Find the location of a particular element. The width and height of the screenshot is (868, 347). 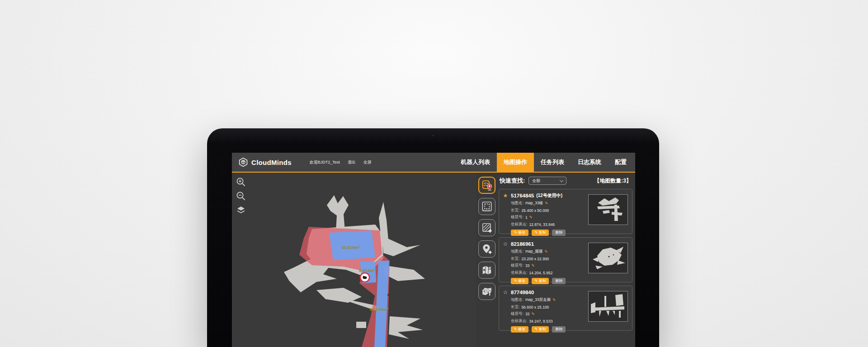

map-id: 51764845 is located at coordinates (523, 196).